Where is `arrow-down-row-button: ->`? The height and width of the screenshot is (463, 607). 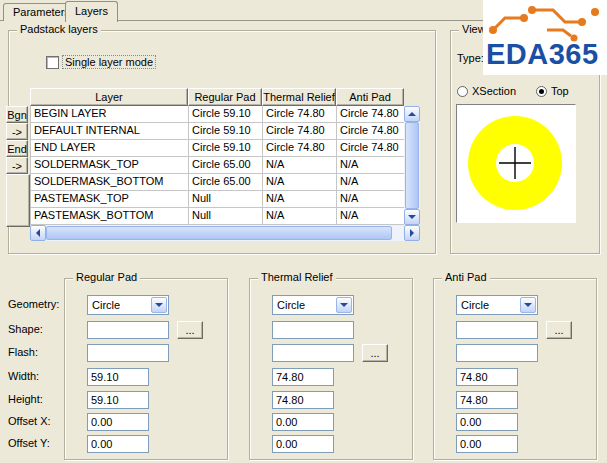 arrow-down-row-button: -> is located at coordinates (17, 132).